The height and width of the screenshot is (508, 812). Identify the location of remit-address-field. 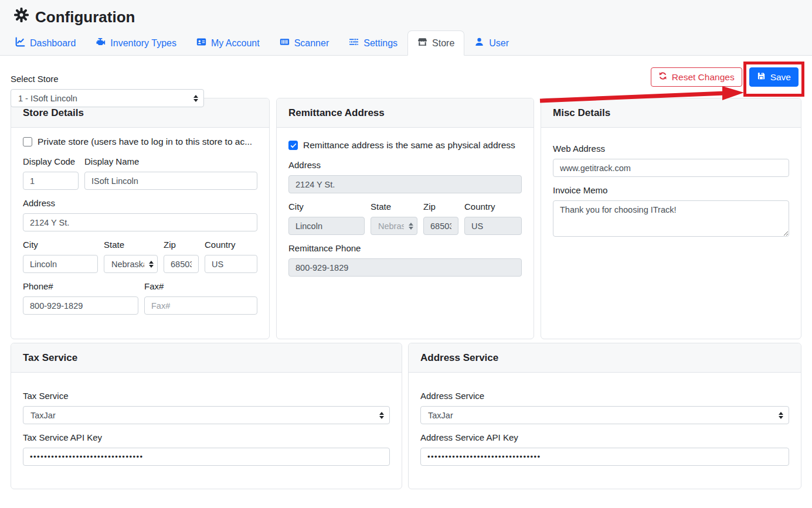
(405, 184).